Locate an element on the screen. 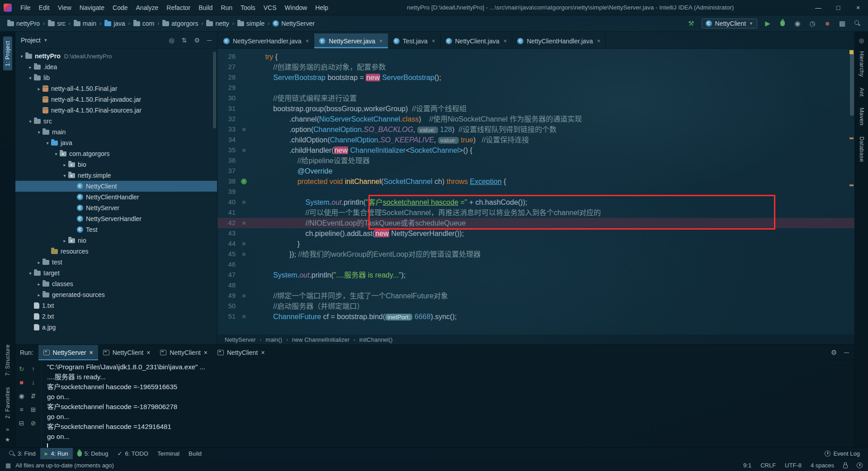 The image size is (868, 471). code-line: 43 ch.pipeline().addLast(new NettyServer… is located at coordinates (536, 233).